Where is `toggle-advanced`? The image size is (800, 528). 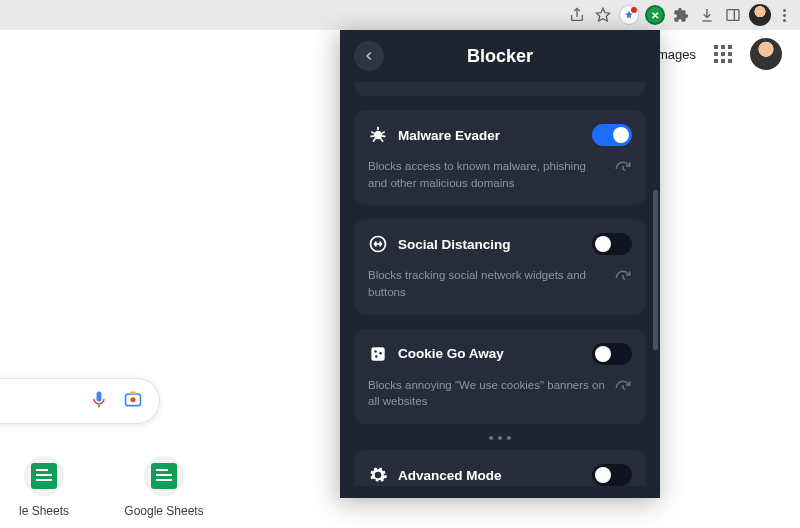
toggle-advanced is located at coordinates (612, 475).